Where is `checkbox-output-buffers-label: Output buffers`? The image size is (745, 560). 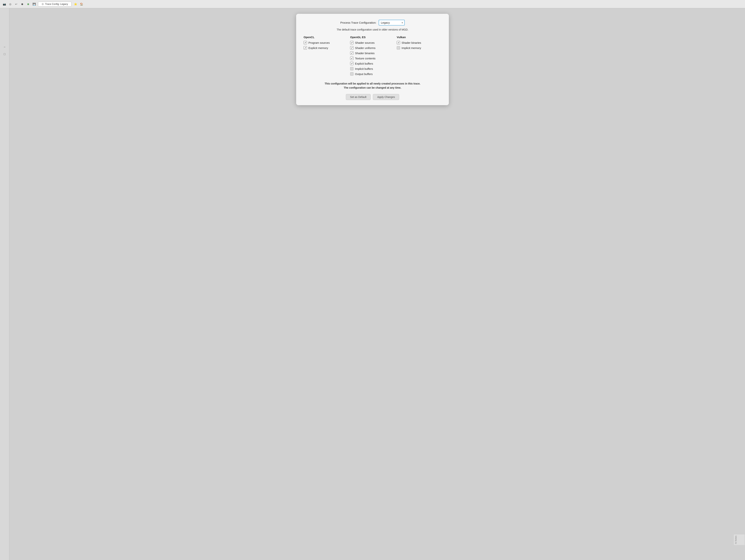 checkbox-output-buffers-label: Output buffers is located at coordinates (364, 74).